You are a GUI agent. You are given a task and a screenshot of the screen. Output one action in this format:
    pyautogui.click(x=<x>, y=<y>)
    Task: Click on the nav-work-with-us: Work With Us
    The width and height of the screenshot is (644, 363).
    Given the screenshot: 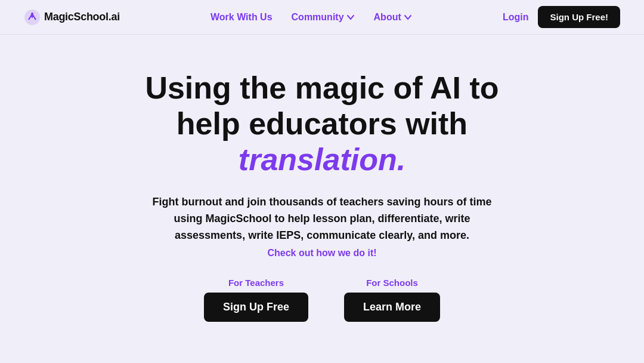 What is the action you would take?
    pyautogui.click(x=242, y=17)
    